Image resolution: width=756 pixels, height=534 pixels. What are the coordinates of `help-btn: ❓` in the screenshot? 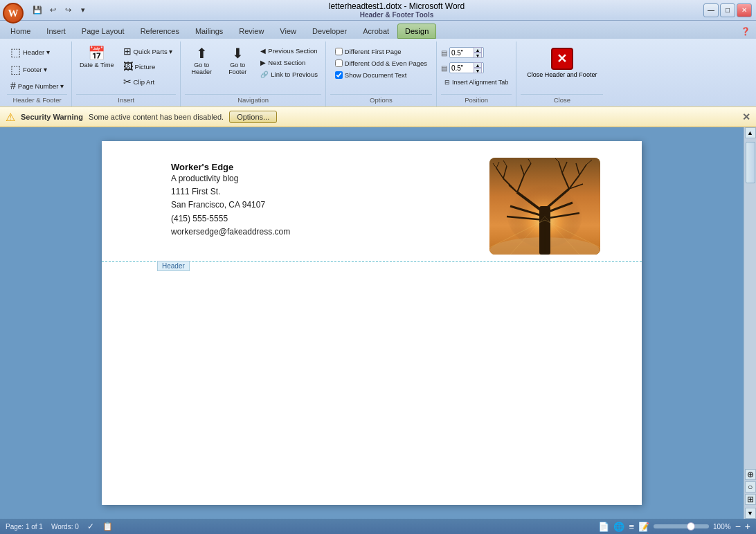 It's located at (746, 32).